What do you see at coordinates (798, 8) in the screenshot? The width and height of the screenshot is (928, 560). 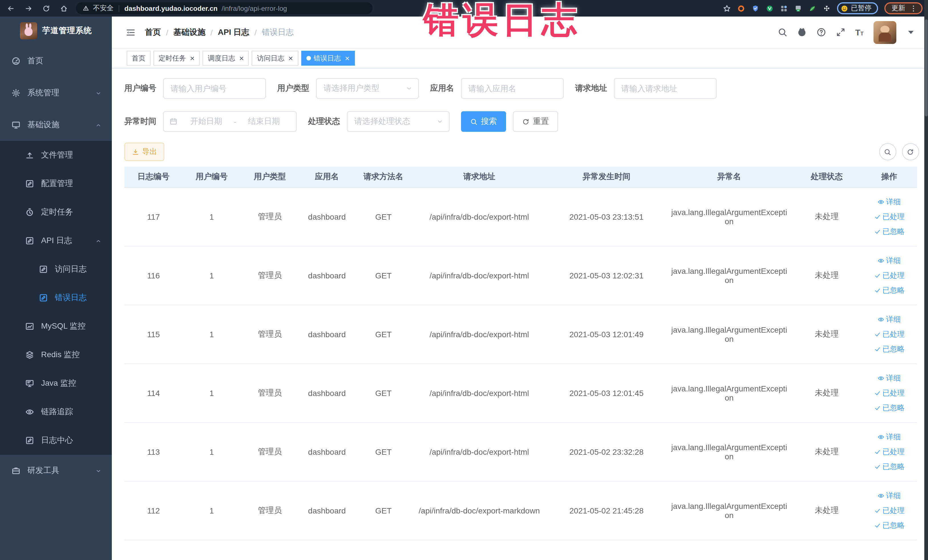 I see `extension-on-badge-icon: on` at bounding box center [798, 8].